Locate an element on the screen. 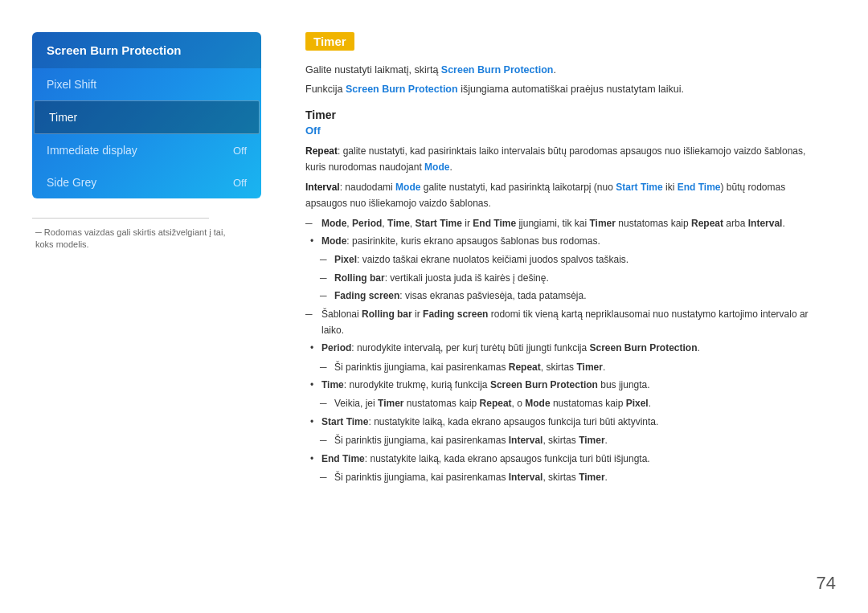  sub4a: Ši parinktis įjungiama, kai pasirenkamas… is located at coordinates (567, 440).